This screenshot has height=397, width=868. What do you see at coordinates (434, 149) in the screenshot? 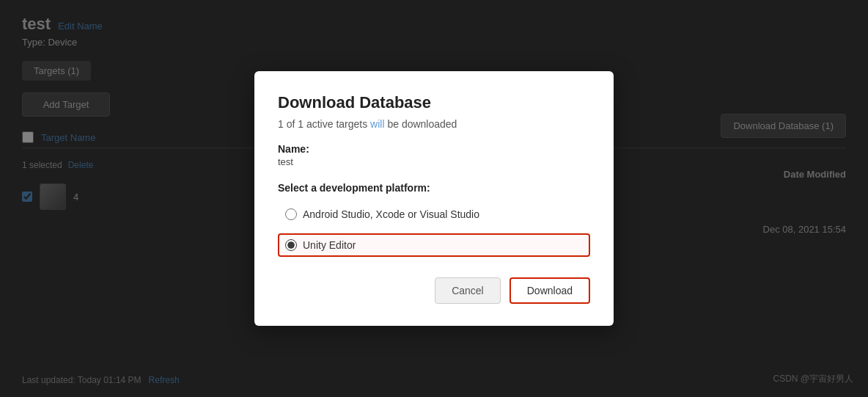
I see `modal-name-label: Name:` at bounding box center [434, 149].